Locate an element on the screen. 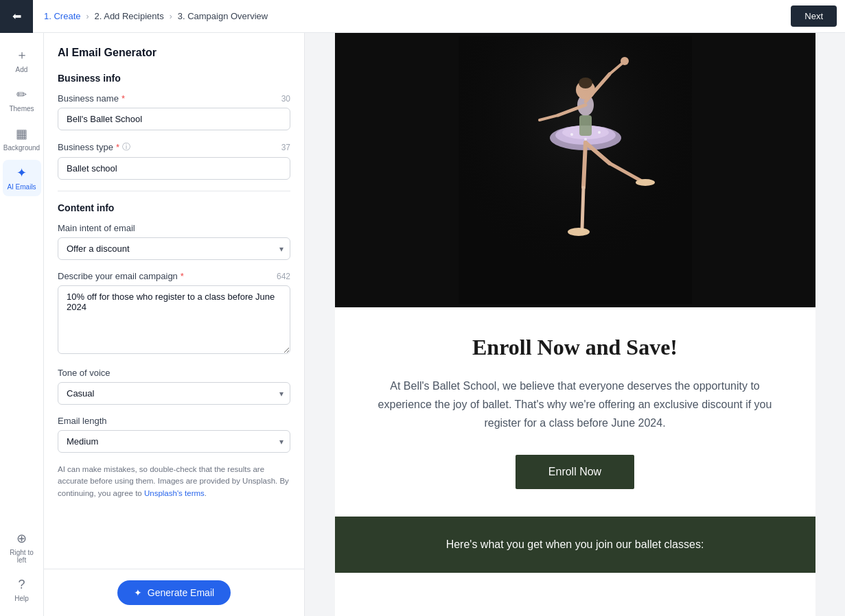  business-type-input is located at coordinates (174, 169).